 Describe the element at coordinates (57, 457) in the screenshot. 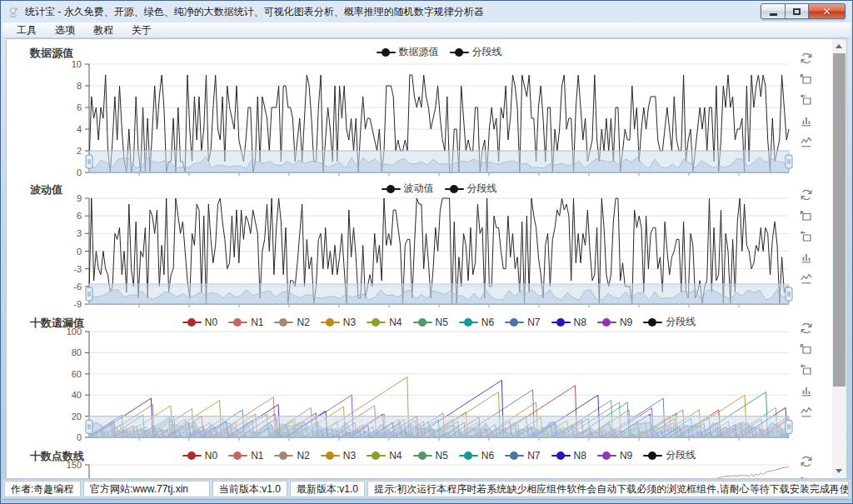

I see `chart-title: 十数点数线` at that location.